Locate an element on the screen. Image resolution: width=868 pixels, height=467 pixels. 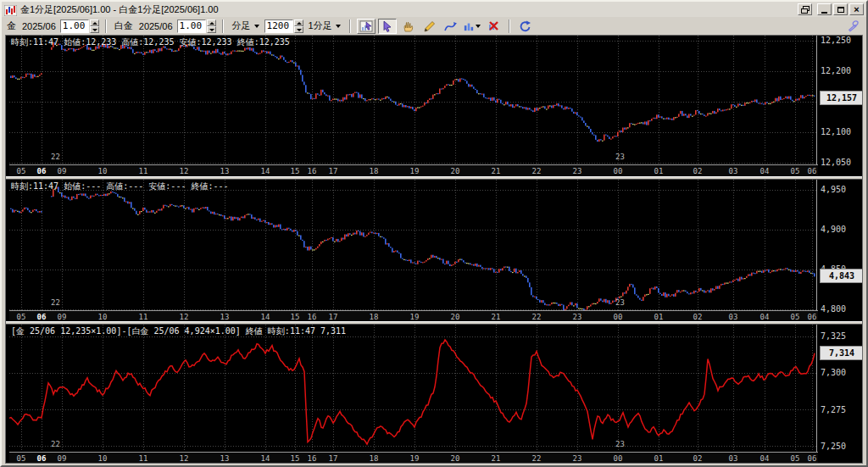
bar-count-input is located at coordinates (279, 26).